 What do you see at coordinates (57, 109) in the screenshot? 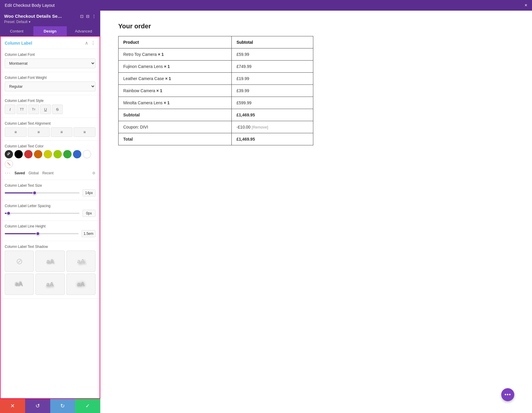
I see `strikethrough-button: S` at bounding box center [57, 109].